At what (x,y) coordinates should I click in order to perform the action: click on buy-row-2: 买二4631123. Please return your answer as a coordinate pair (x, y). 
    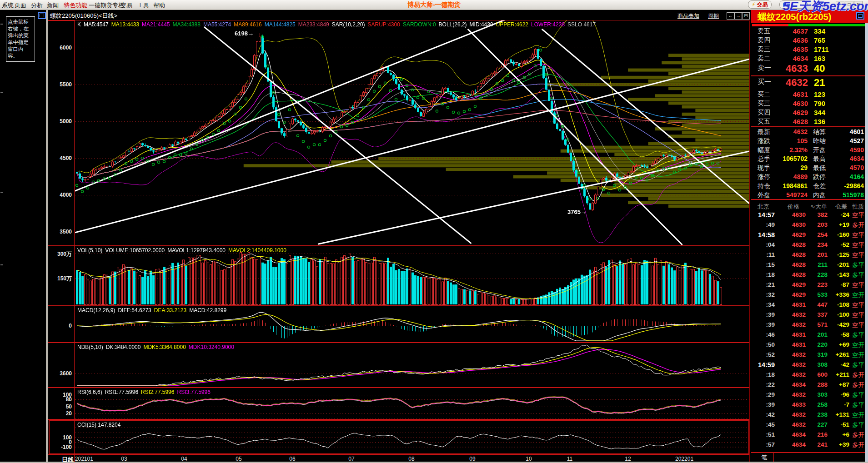
    Looking at the image, I should click on (809, 95).